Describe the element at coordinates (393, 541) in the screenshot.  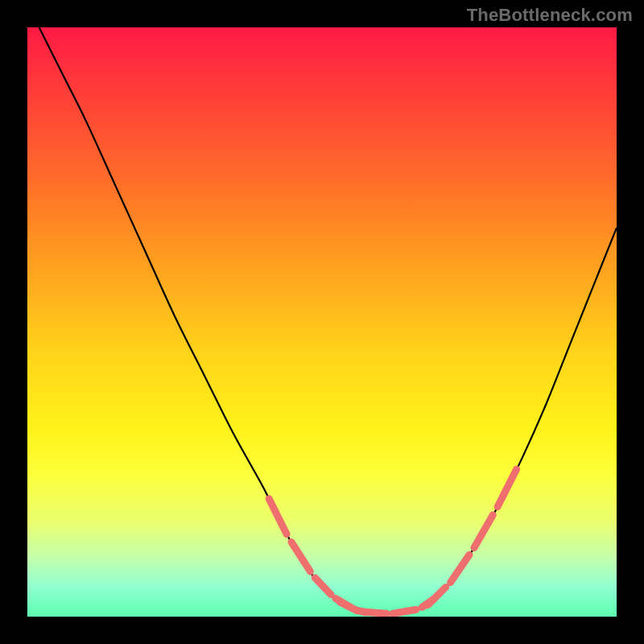
I see `dashed-highlight` at that location.